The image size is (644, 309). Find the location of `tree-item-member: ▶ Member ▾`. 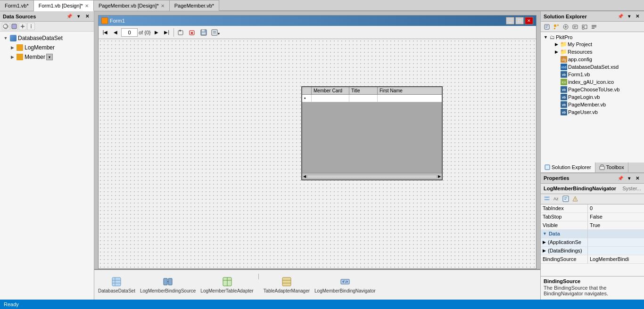

tree-item-member: ▶ Member ▾ is located at coordinates (47, 57).